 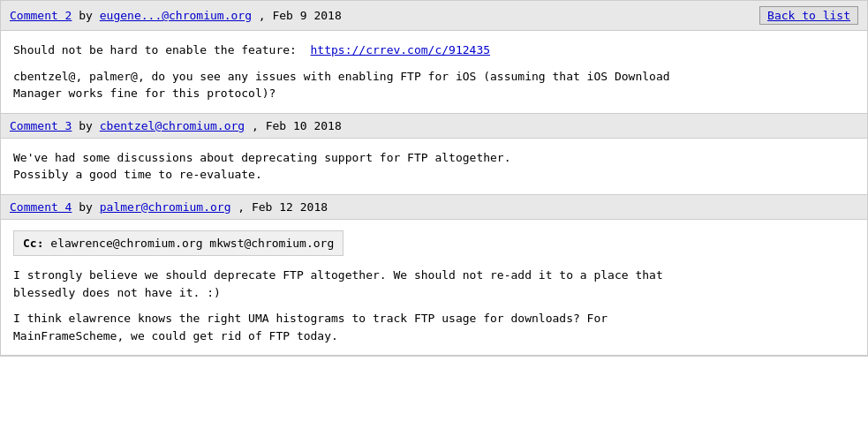 I want to click on comment4-para2: I think elawrence knows the right UMA hi…, so click(x=434, y=327).